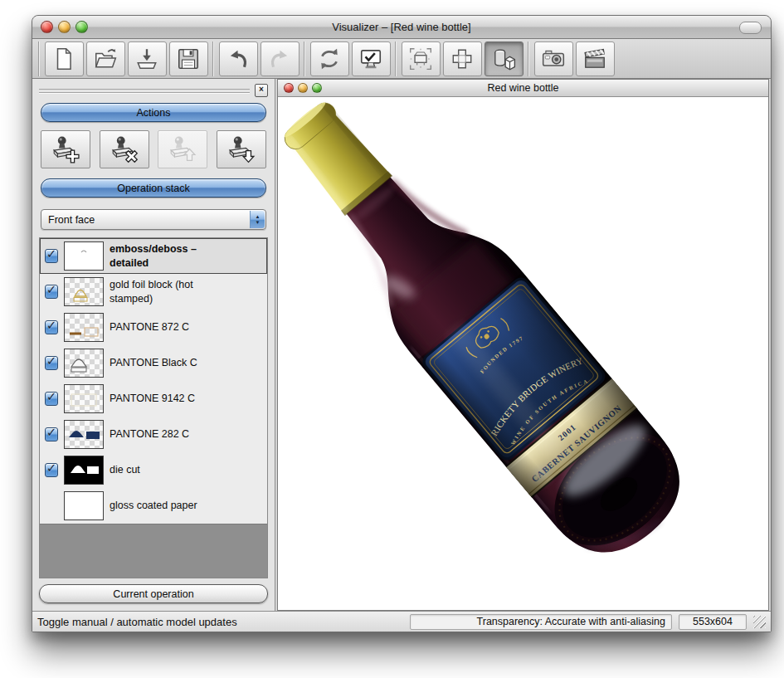  What do you see at coordinates (595, 59) in the screenshot?
I see `animation-clapper-icon` at bounding box center [595, 59].